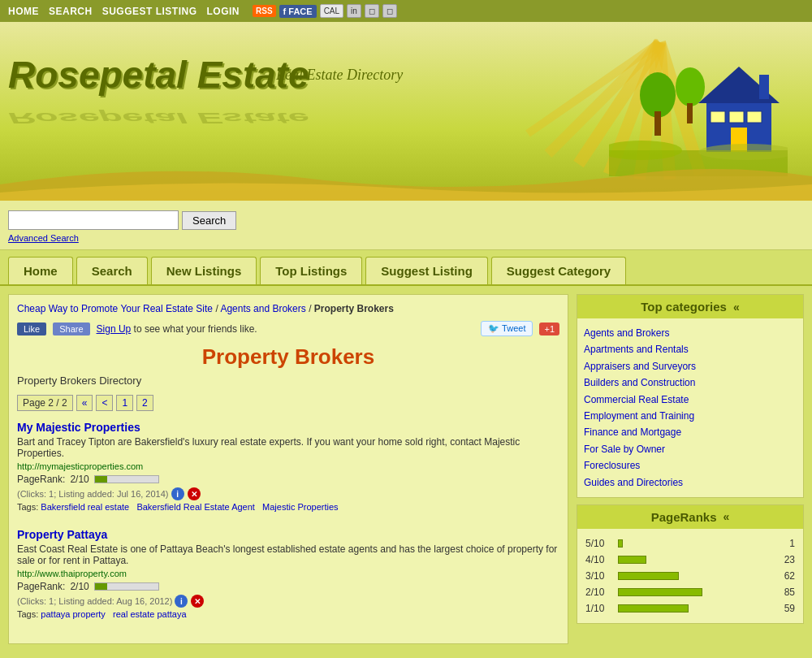 The height and width of the screenshot is (658, 812). Describe the element at coordinates (339, 75) in the screenshot. I see `tagline: Real Estate Directory` at that location.